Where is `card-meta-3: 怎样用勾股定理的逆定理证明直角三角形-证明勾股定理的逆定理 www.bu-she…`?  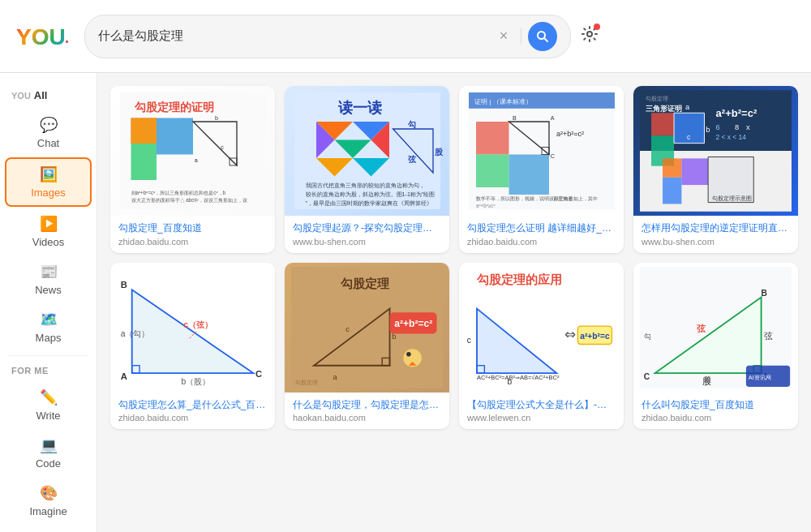
card-meta-3: 怎样用勾股定理的逆定理证明直角三角形-证明勾股定理的逆定理 www.bu-she… is located at coordinates (715, 234).